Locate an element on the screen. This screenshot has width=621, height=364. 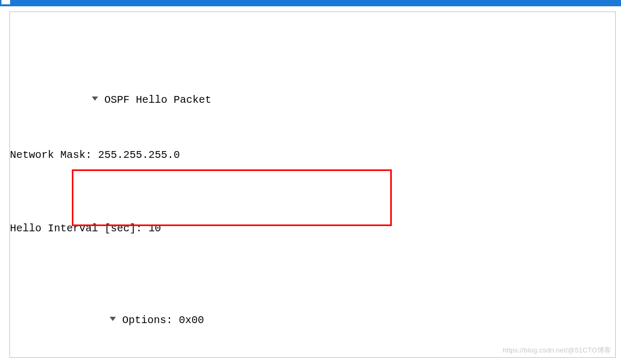
ospf-hello-label: OSPF Hello Packet is located at coordinates (158, 100).